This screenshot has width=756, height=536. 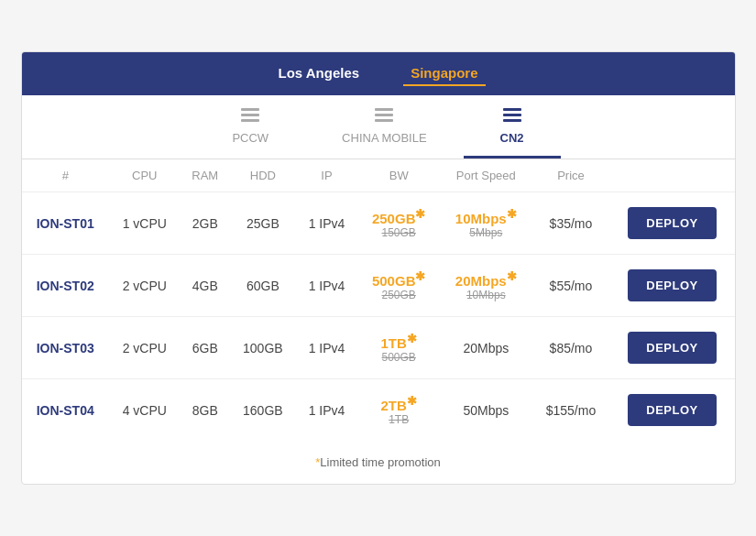 What do you see at coordinates (399, 348) in the screenshot?
I see `plan-bw: 1TB✱ 500GB` at bounding box center [399, 348].